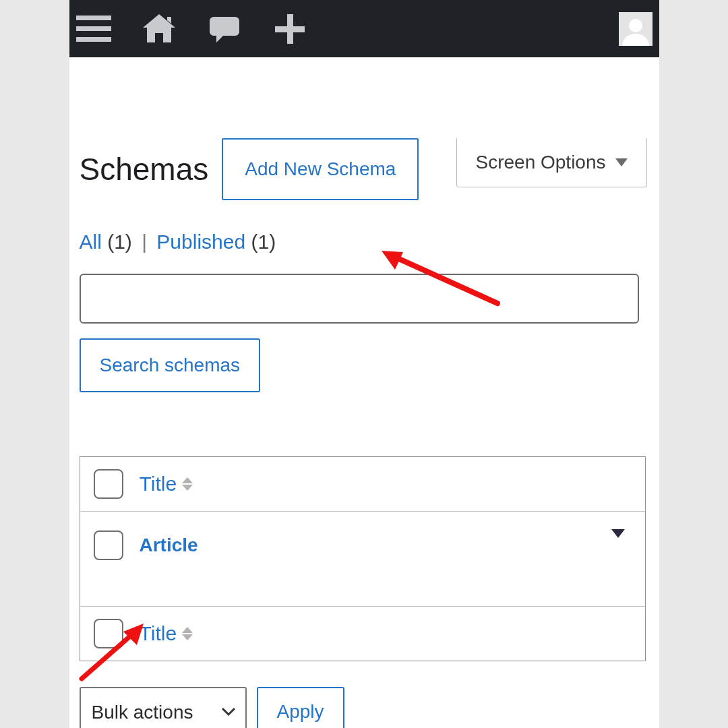  What do you see at coordinates (364, 28) in the screenshot?
I see `admin-topbar` at bounding box center [364, 28].